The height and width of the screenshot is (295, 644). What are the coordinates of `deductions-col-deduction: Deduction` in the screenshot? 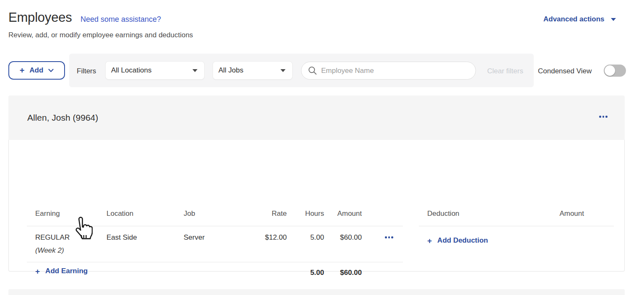 It's located at (444, 214).